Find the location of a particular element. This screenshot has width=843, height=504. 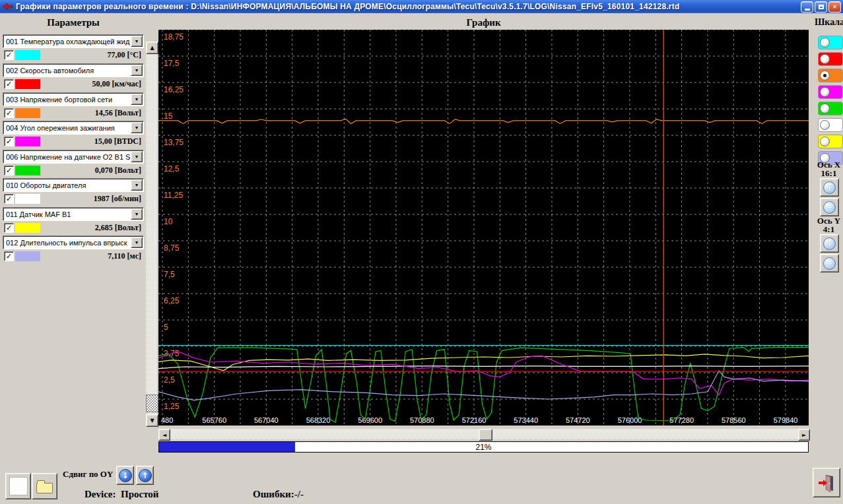

horizontal-scroll-thumb is located at coordinates (486, 435).